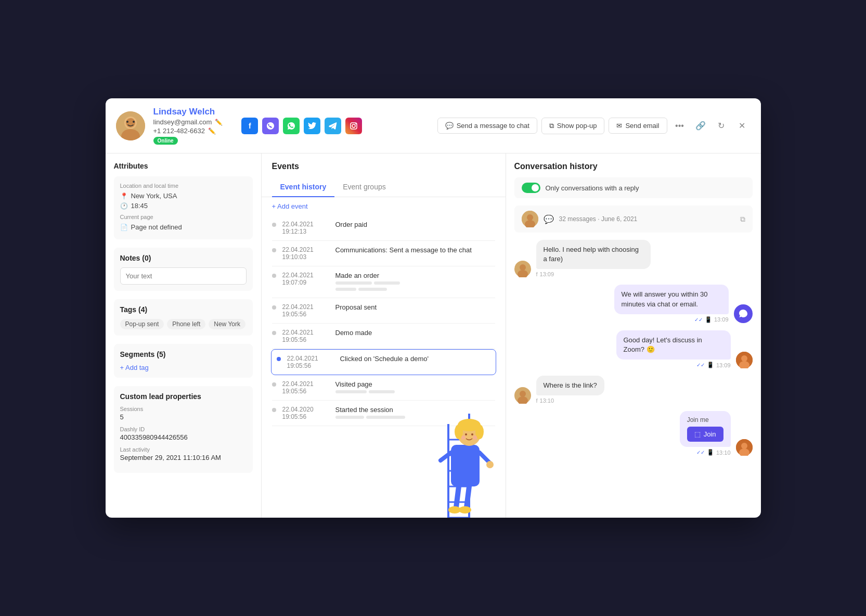 The width and height of the screenshot is (866, 616). What do you see at coordinates (705, 434) in the screenshot?
I see `join-btn: ⬚ Join` at bounding box center [705, 434].